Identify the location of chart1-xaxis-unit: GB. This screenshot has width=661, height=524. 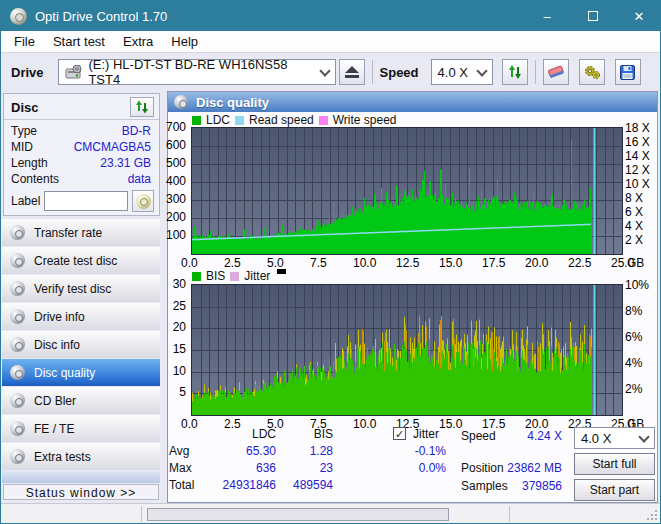
(636, 263).